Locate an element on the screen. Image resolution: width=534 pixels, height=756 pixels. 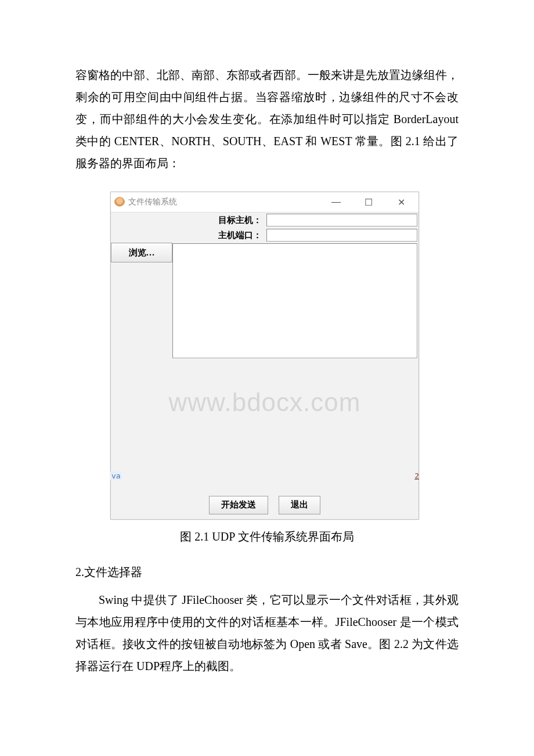
browse-button: 浏览… is located at coordinates (142, 253).